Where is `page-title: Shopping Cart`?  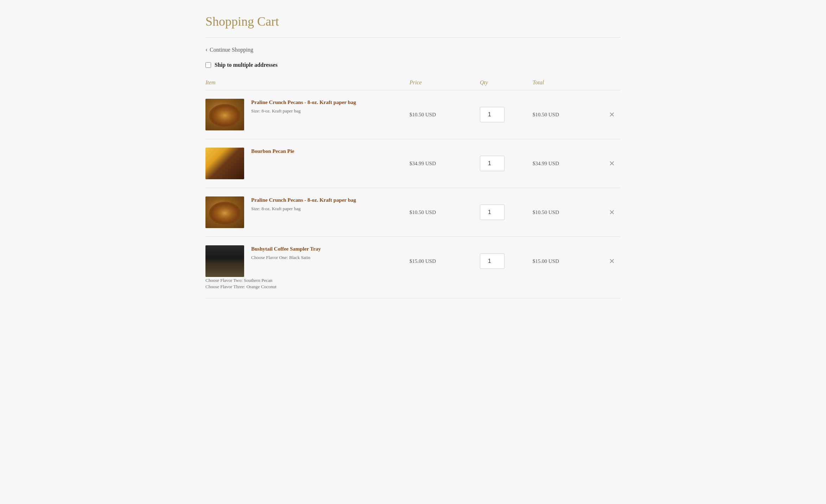
page-title: Shopping Cart is located at coordinates (413, 21).